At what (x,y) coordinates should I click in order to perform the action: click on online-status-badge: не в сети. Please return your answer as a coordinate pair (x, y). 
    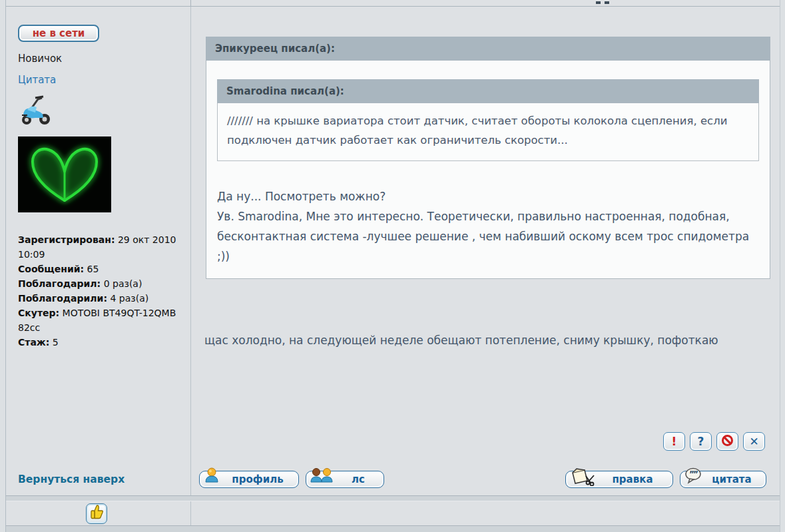
    Looking at the image, I should click on (59, 33).